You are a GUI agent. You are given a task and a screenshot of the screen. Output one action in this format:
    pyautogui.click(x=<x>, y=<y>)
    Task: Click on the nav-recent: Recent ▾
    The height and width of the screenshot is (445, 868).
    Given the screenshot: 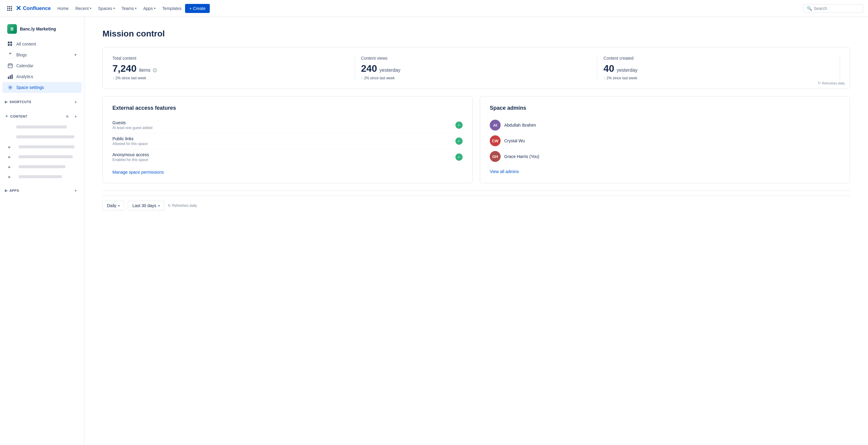 What is the action you would take?
    pyautogui.click(x=84, y=9)
    